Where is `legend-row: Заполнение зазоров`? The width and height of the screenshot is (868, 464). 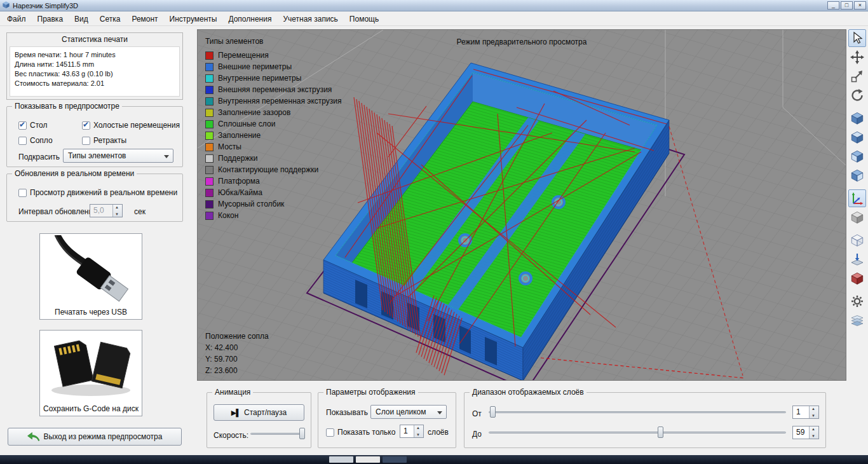 legend-row: Заполнение зазоров is located at coordinates (273, 113).